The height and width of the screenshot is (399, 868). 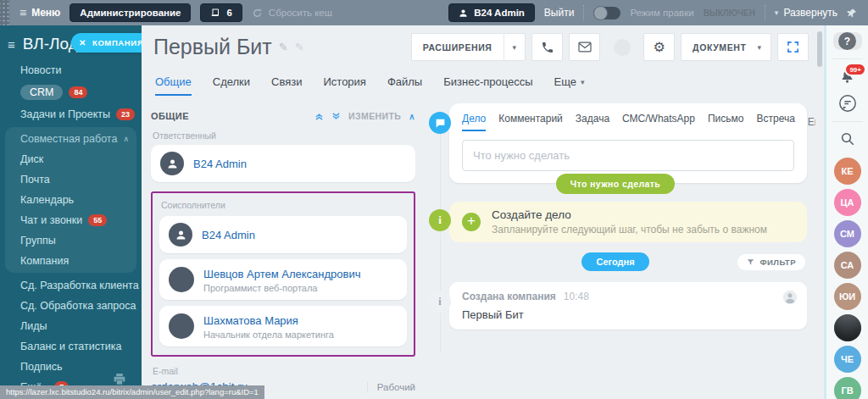 What do you see at coordinates (853, 14) in the screenshot?
I see `pin-icon` at bounding box center [853, 14].